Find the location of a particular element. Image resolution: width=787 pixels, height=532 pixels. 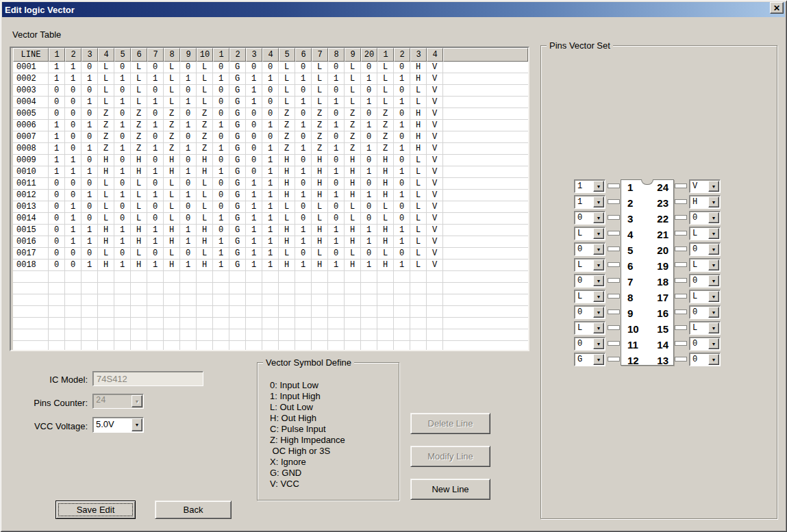

table-row: 0001110L0L0L0L0G00L0L0L0L0HV is located at coordinates (270, 67).